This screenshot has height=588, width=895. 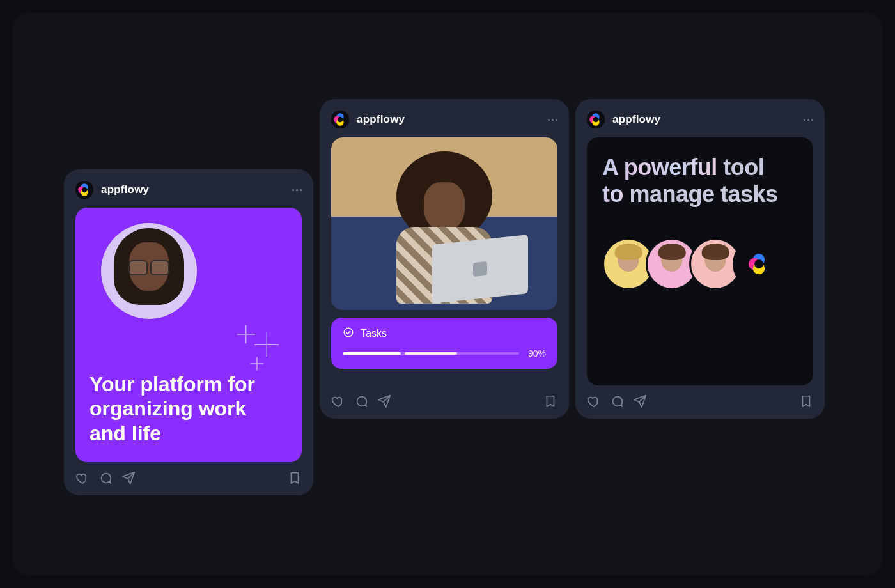 What do you see at coordinates (189, 409) in the screenshot?
I see `post-headline: Your platform for organizing work and li…` at bounding box center [189, 409].